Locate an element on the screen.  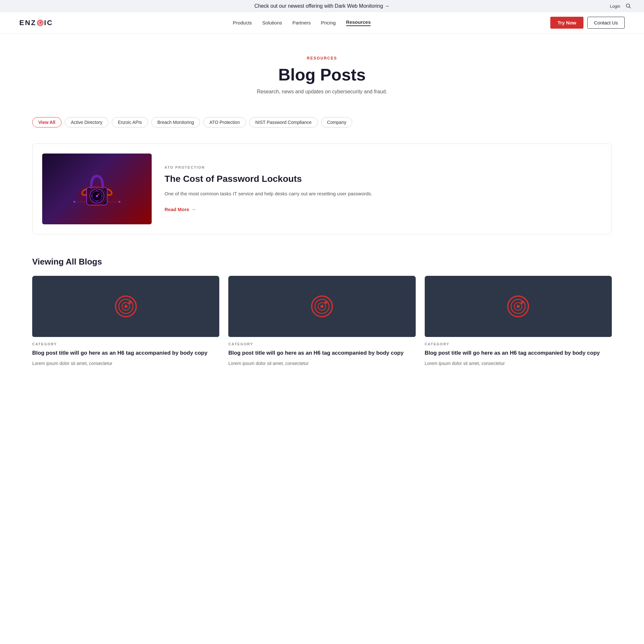
filter-bar: View All Active Directory Enzoic APIs Br… is located at coordinates (322, 122).